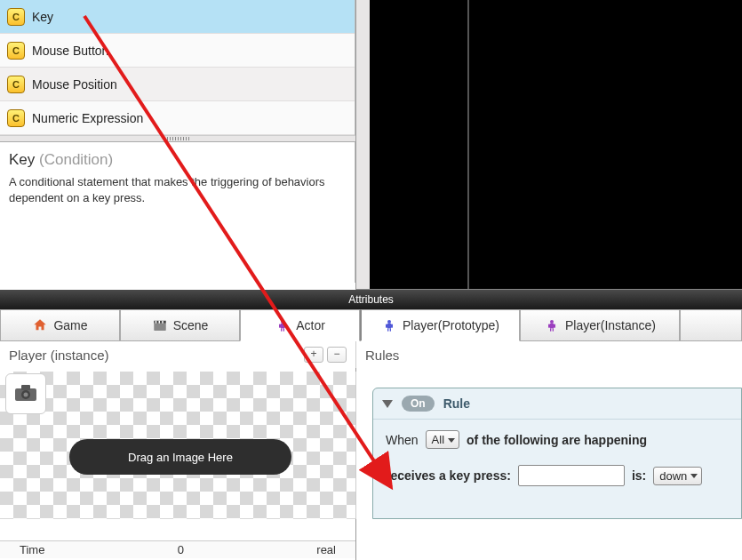  What do you see at coordinates (26, 394) in the screenshot?
I see `actor-thumbnail` at bounding box center [26, 394].